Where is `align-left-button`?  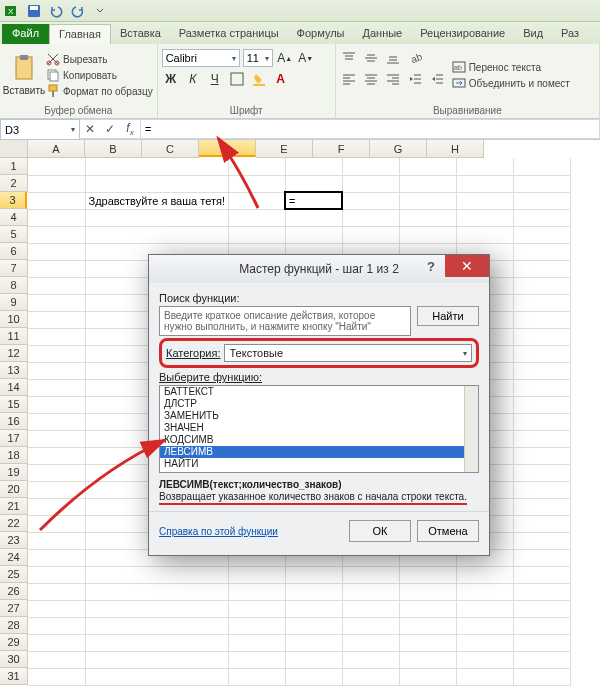 align-left-button is located at coordinates (349, 79).